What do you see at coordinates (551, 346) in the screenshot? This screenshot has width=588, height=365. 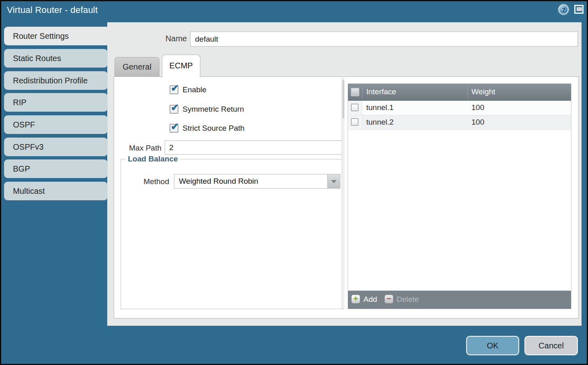 I see `cancel-button: Cancel` at bounding box center [551, 346].